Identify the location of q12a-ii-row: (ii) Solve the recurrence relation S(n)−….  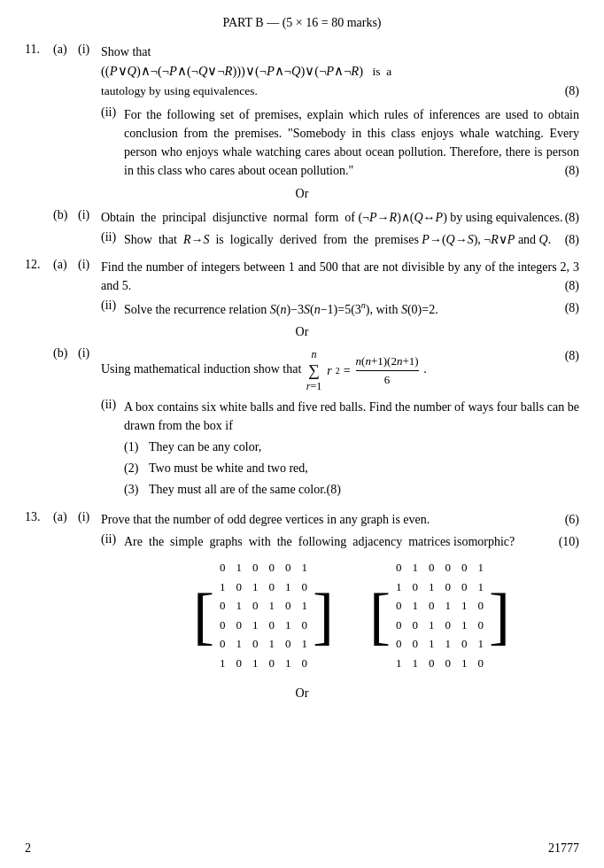
(340, 308).